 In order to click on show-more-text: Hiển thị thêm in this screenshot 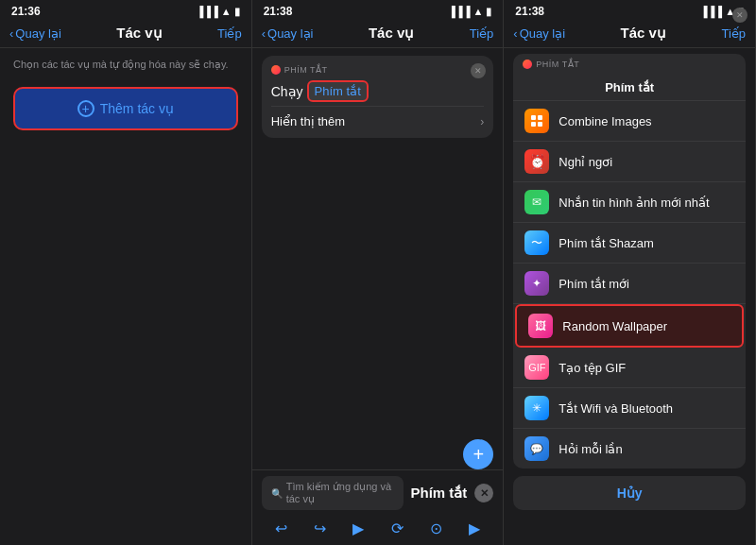, I will do `click(308, 121)`.